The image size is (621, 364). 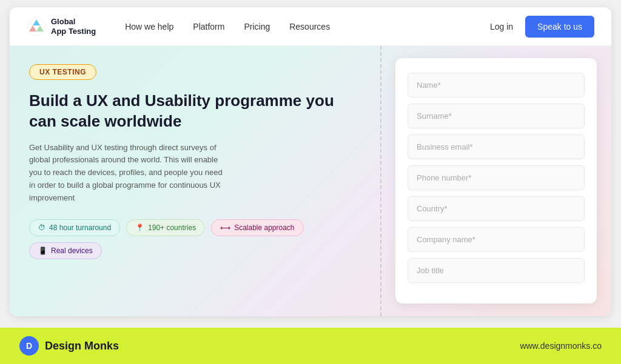 I want to click on nav-pricing: Pricing, so click(x=257, y=27).